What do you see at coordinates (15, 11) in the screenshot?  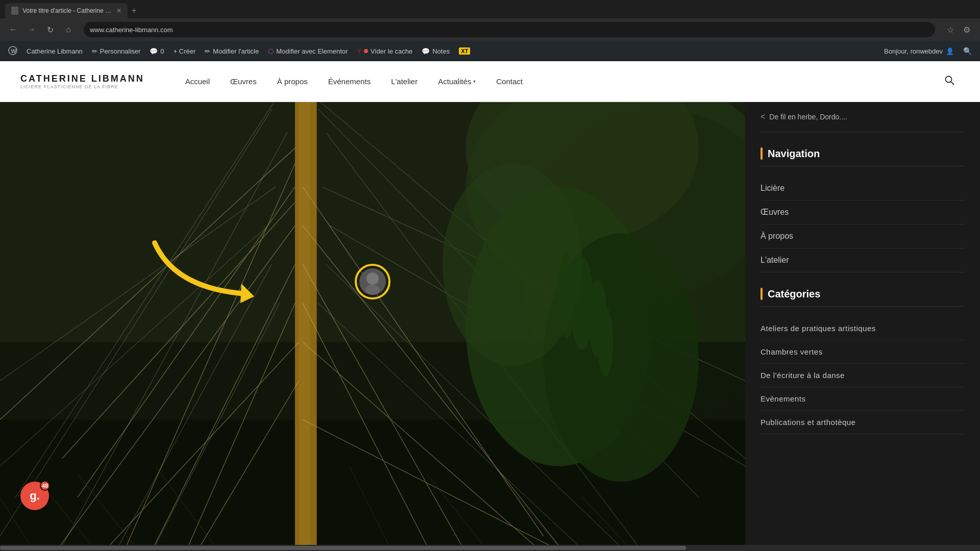 I see `tab-favicon` at bounding box center [15, 11].